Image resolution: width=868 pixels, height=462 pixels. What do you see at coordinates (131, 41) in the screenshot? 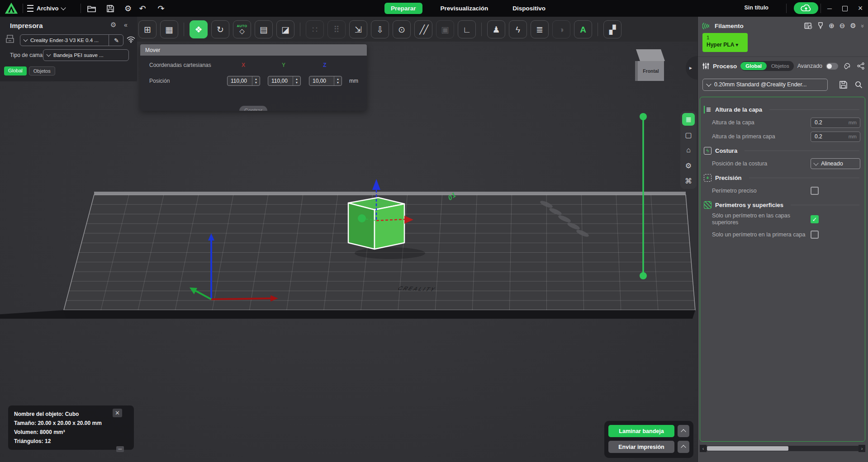
I see `wifi-icon` at bounding box center [131, 41].